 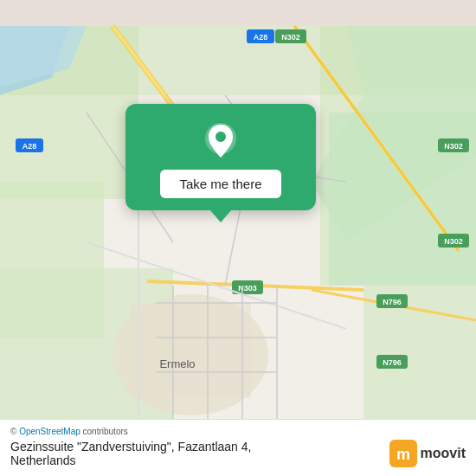 I want to click on location-name: Gezinssuite "Zandverstuiving", Fazantlaa…, so click(x=200, y=453).